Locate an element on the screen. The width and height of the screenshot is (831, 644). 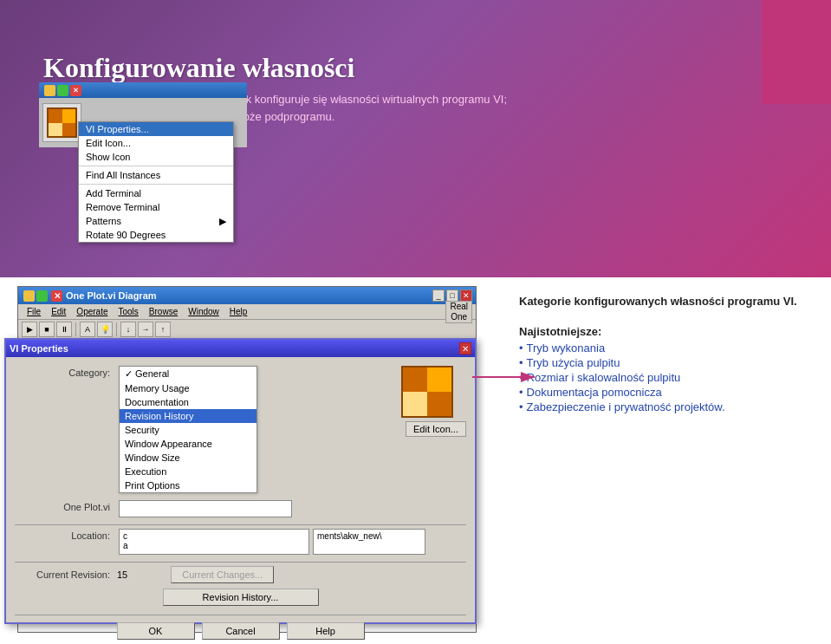
toolbar-pause-btn: ⏸ is located at coordinates (64, 329).